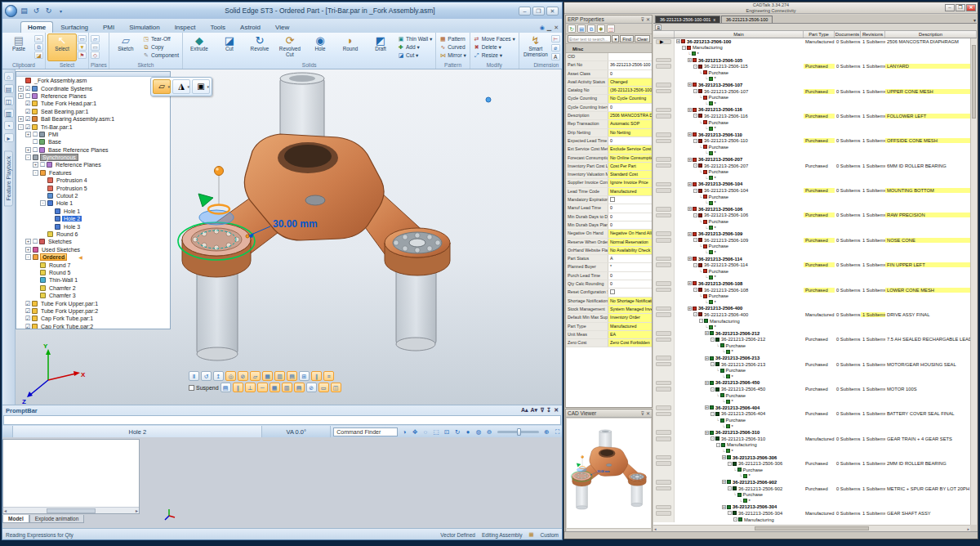 The width and height of the screenshot is (980, 546). Describe the element at coordinates (93, 242) in the screenshot. I see `pathfinder-item: +☐Sketches` at that location.